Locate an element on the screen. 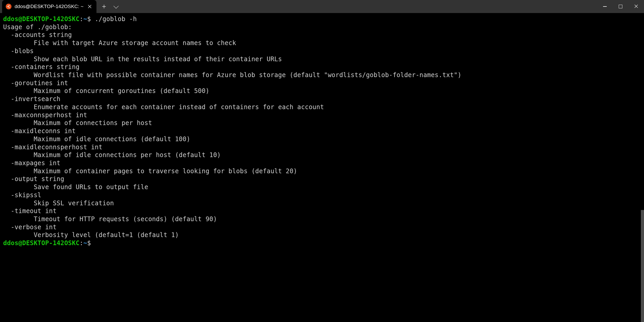  flag-name: -skipssl is located at coordinates (322, 195).